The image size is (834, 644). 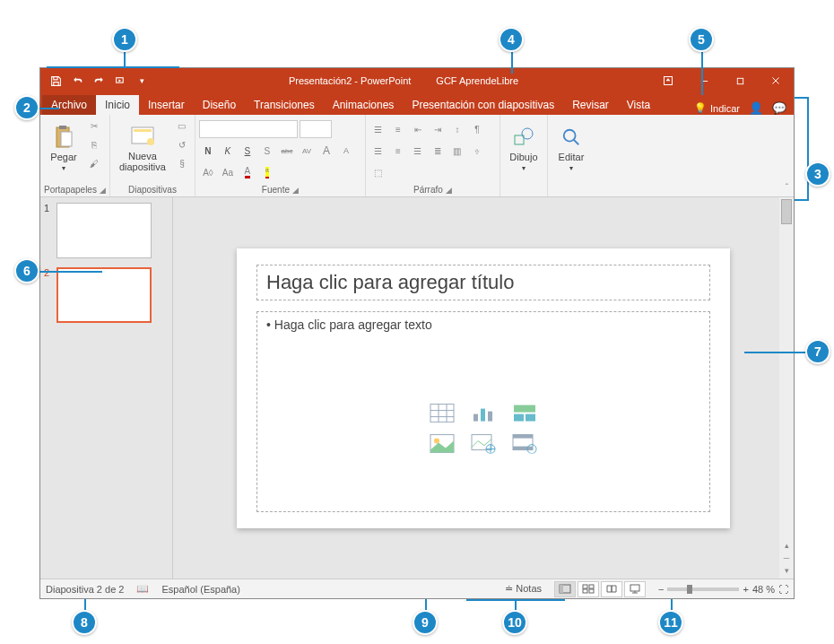 What do you see at coordinates (182, 163) in the screenshot?
I see `section-button: §` at bounding box center [182, 163].